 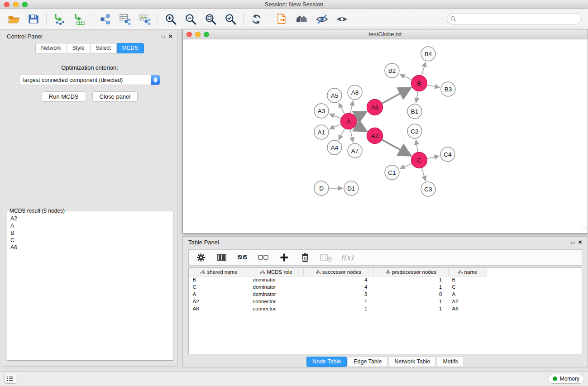 I want to click on graph-node-label-A2: A2, so click(x=375, y=136).